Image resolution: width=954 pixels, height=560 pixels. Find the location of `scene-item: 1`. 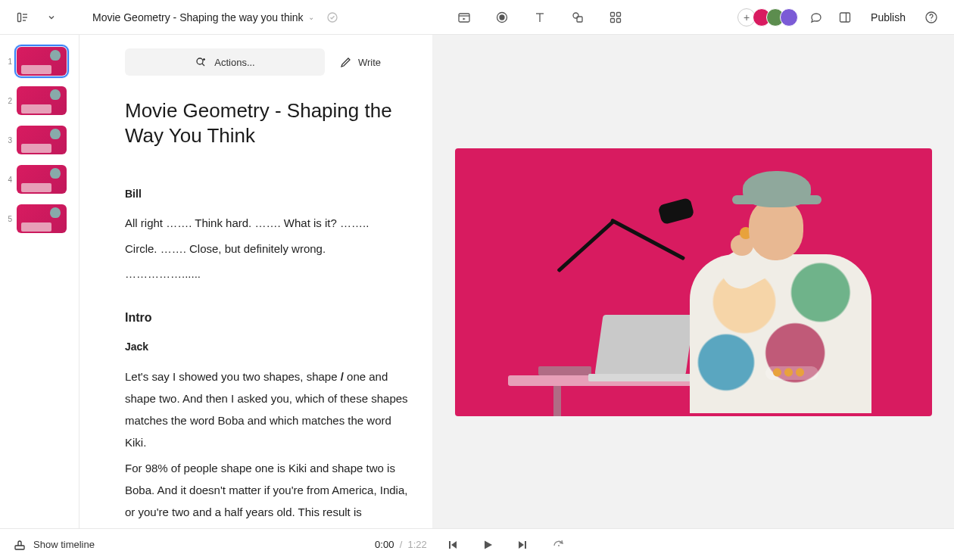

scene-item: 1 is located at coordinates (39, 61).